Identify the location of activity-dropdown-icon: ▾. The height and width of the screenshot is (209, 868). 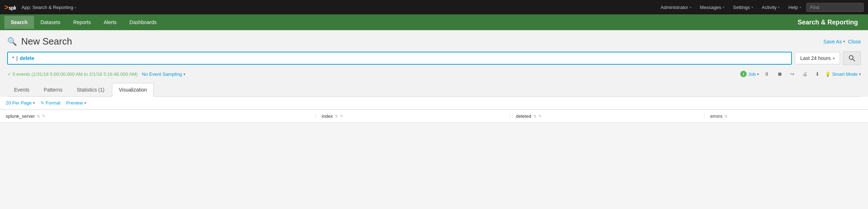
(779, 7).